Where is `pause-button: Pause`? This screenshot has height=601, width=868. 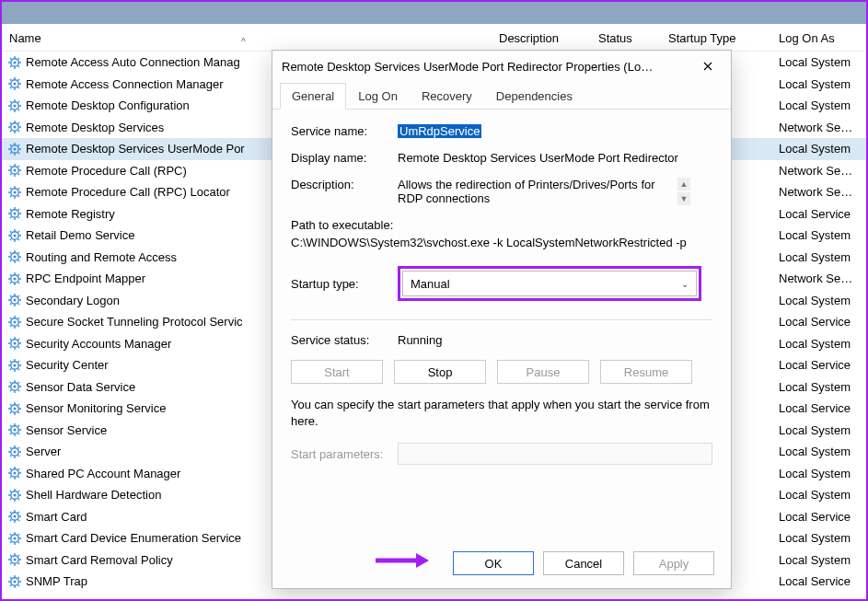
pause-button: Pause is located at coordinates (543, 372).